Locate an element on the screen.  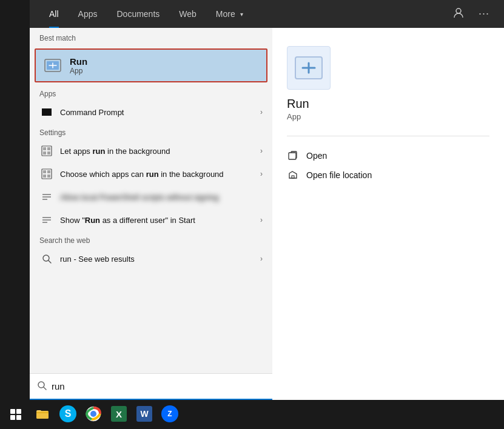
person-icon is located at coordinates (459, 14).